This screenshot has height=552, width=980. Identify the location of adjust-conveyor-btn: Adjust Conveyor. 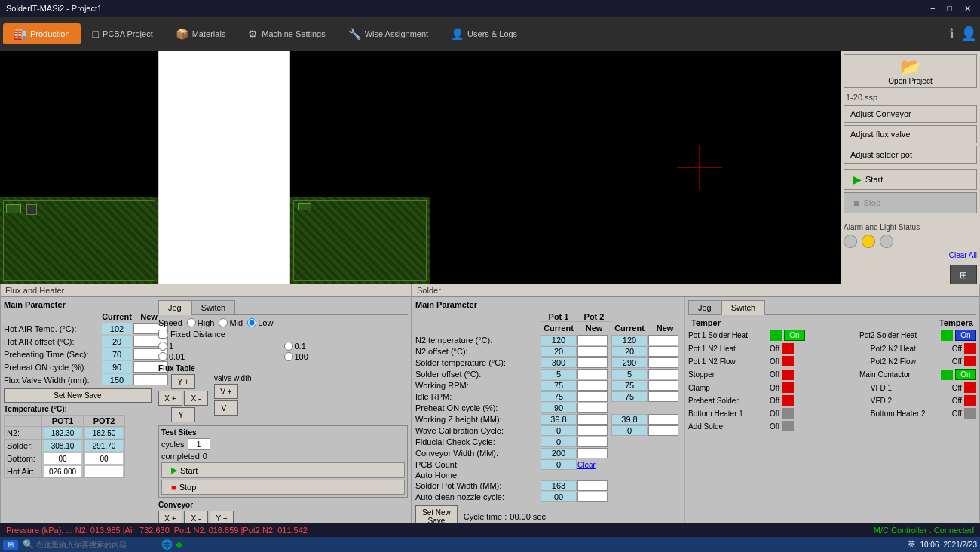
(911, 114).